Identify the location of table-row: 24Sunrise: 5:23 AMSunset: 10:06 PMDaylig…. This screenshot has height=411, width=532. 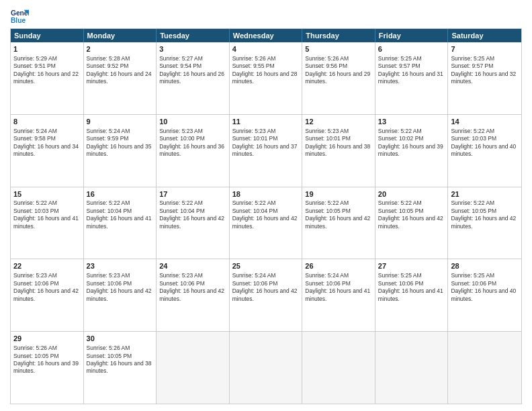
(193, 295).